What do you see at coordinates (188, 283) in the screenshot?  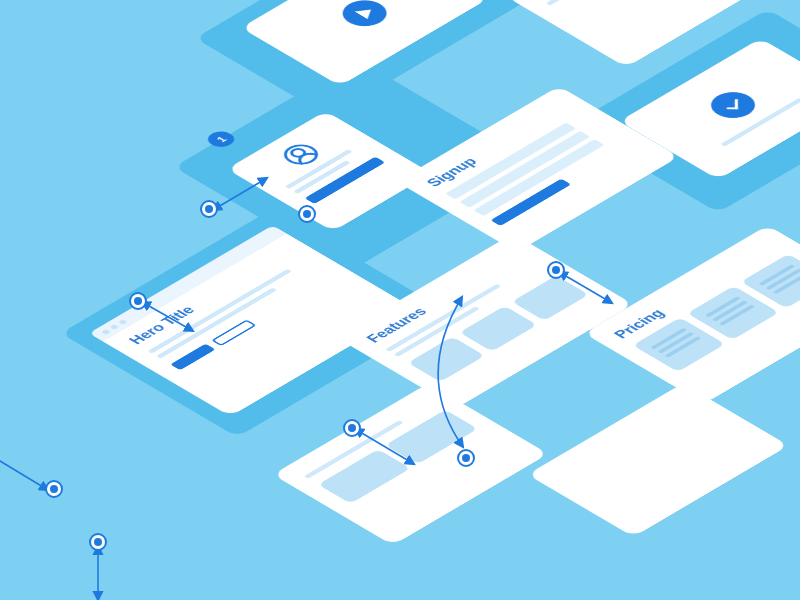 I see `browser-chrome` at bounding box center [188, 283].